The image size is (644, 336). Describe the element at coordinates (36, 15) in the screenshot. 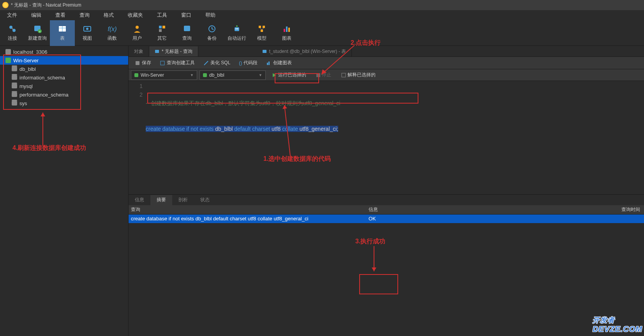

I see `menu-edit: 编辑` at that location.